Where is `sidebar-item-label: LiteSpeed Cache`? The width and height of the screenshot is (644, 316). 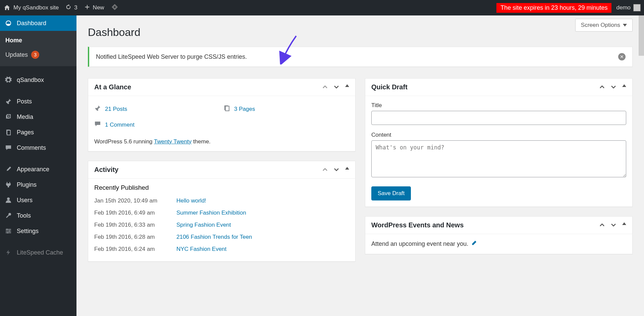
sidebar-item-label: LiteSpeed Cache is located at coordinates (40, 253).